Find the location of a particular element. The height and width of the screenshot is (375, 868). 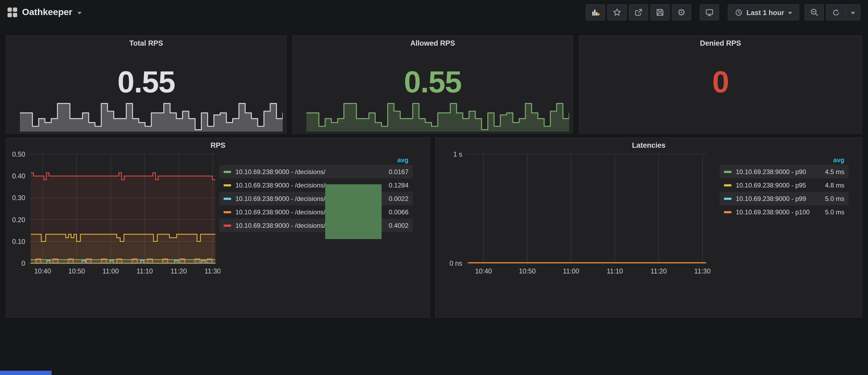

refresh-chevron-icon is located at coordinates (853, 13).